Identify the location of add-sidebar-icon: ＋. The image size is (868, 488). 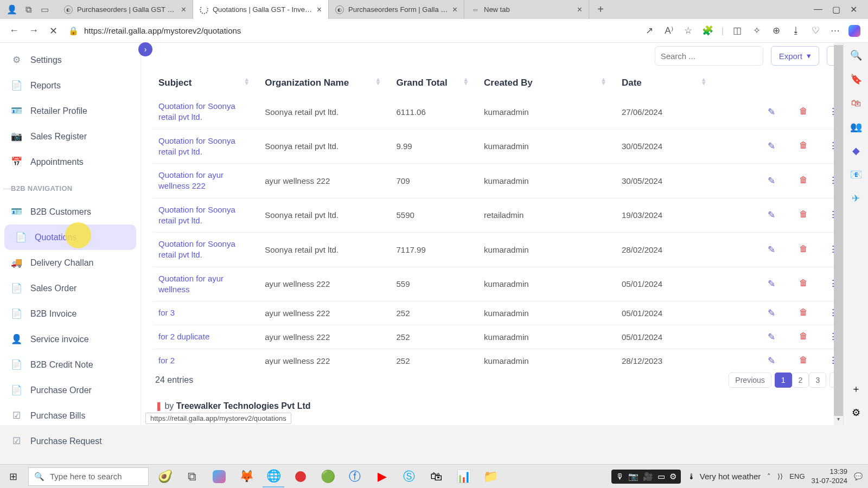
(856, 389).